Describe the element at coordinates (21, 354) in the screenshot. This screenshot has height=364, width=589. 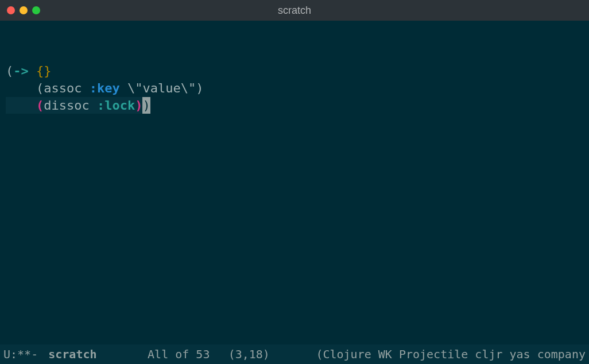
I see `modeline-state: U:**-` at that location.